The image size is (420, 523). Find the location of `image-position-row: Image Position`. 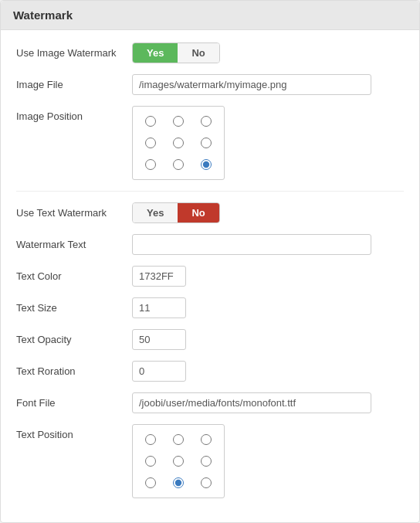

image-position-row: Image Position is located at coordinates (210, 143).